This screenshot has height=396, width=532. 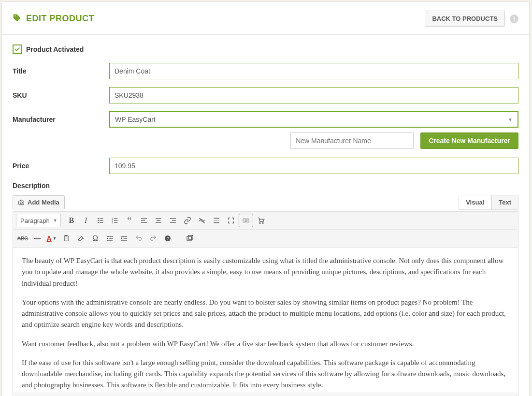 What do you see at coordinates (129, 220) in the screenshot?
I see `quote-icon: “` at bounding box center [129, 220].